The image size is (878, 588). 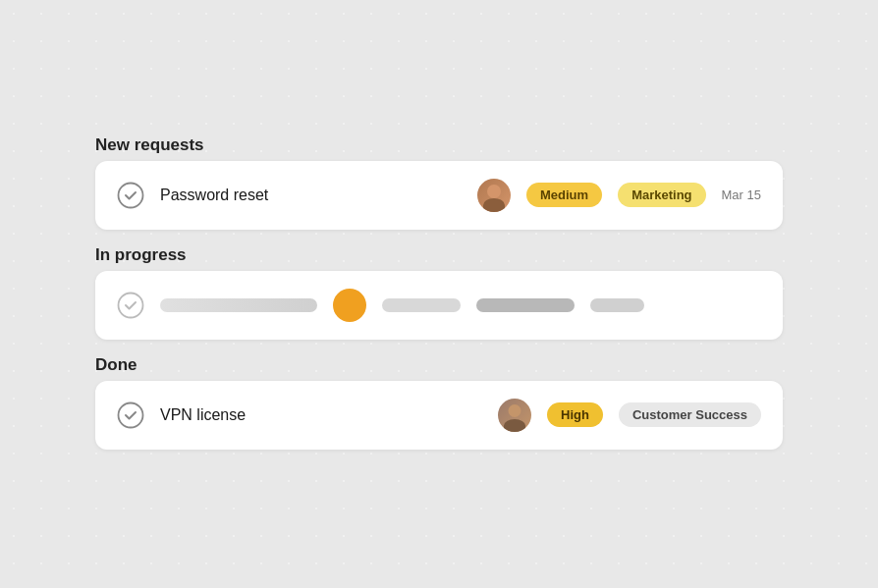 I want to click on skeleton-date-in-progress, so click(x=617, y=305).